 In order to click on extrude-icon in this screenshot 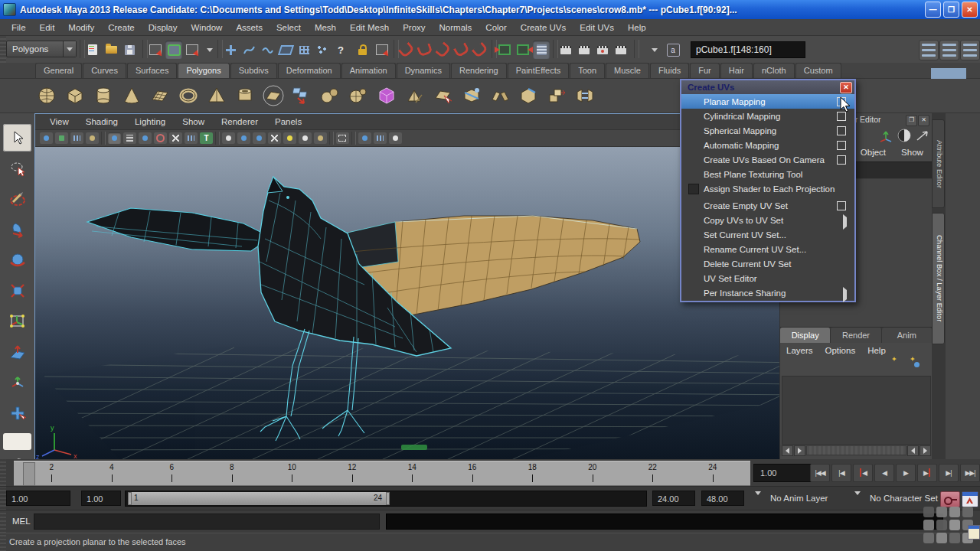, I will do `click(557, 96)`.